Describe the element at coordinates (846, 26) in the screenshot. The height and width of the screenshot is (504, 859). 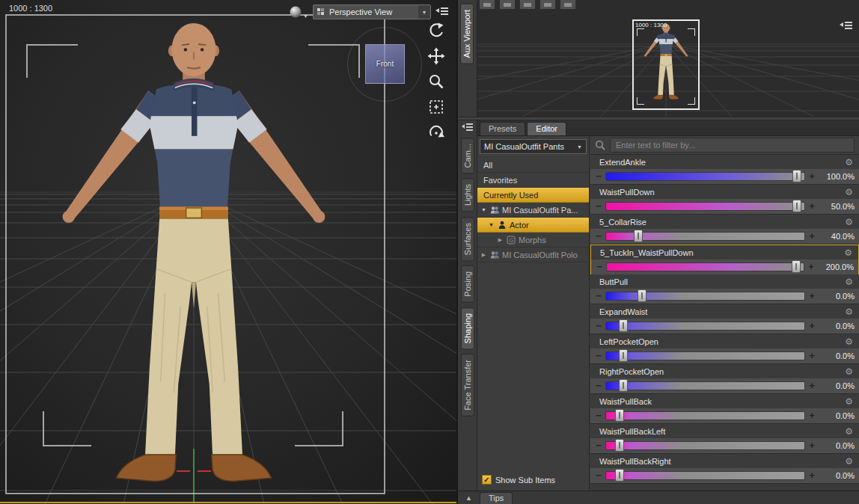
I see `aux-pane-options-icon` at that location.